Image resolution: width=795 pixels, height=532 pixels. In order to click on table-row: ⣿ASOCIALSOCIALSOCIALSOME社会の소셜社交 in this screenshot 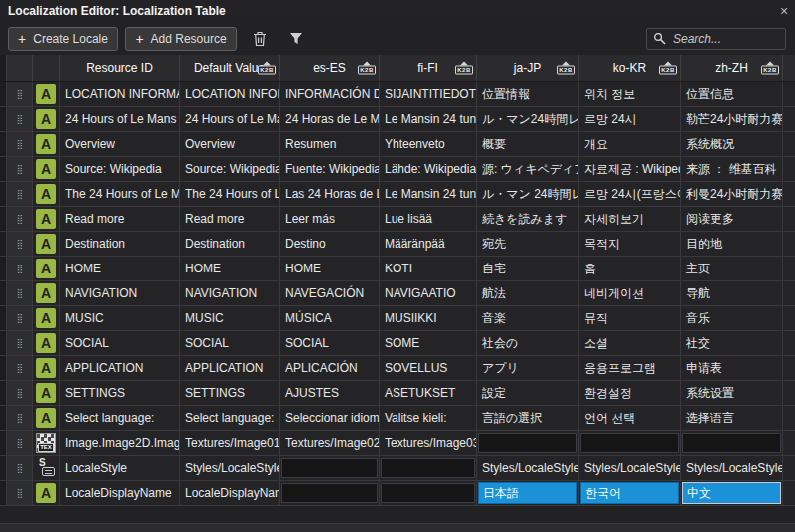, I will do `click(398, 343)`.